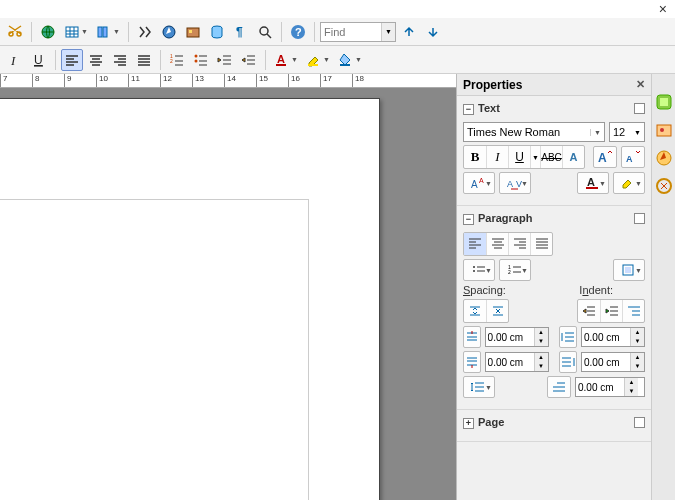  I want to click on line-spacing-button: ▼, so click(479, 387).